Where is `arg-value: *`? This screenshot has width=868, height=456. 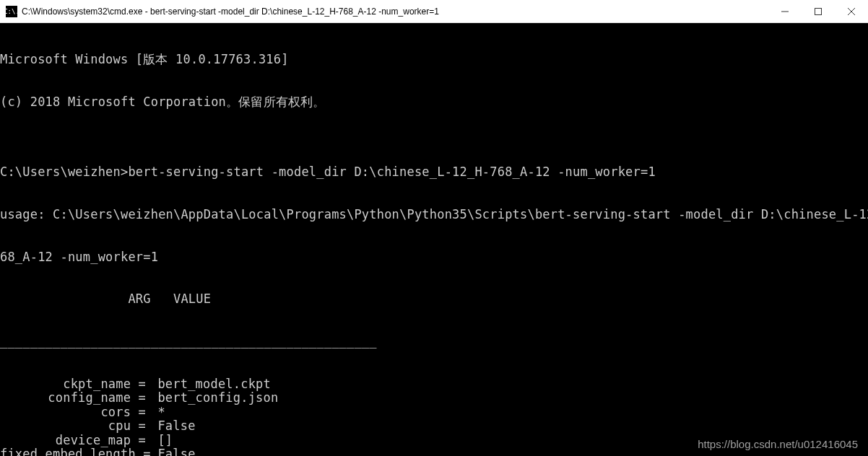 arg-value: * is located at coordinates (157, 413).